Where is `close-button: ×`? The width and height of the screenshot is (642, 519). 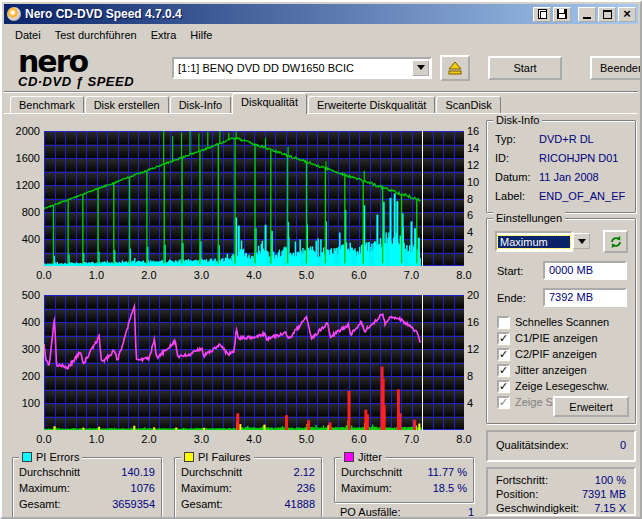 close-button: × is located at coordinates (627, 14).